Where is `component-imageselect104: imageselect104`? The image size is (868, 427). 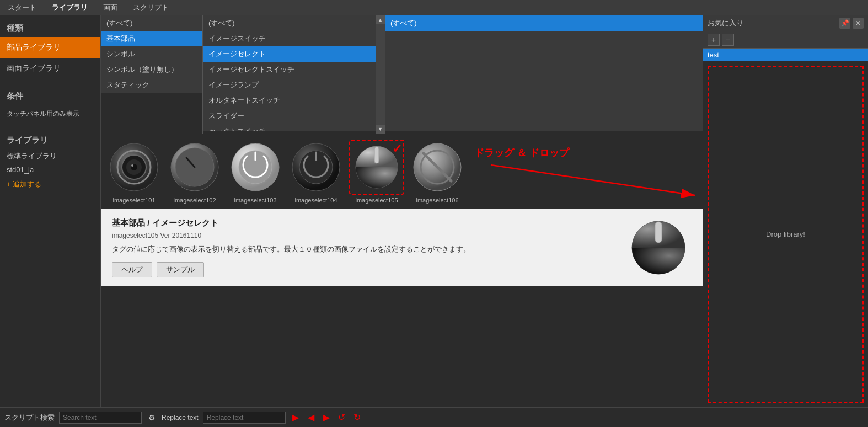
component-imageselect104: imageselect104 is located at coordinates (316, 172).